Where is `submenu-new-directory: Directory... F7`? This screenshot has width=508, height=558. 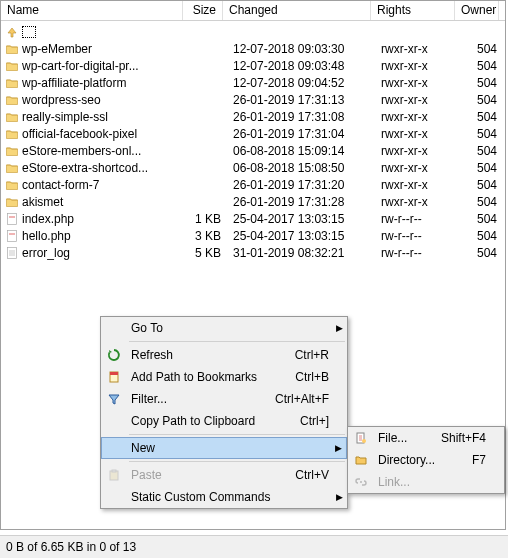 submenu-new-directory: Directory... F7 is located at coordinates (426, 460).